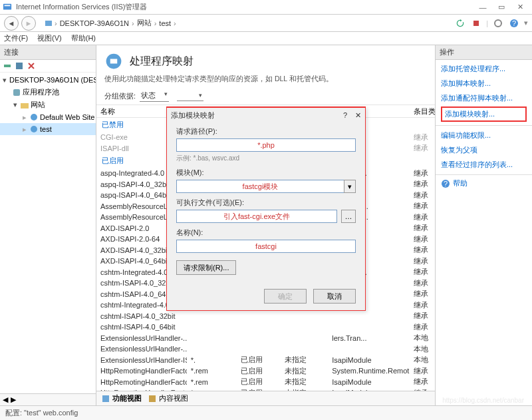  I want to click on refresh-icon, so click(460, 23).